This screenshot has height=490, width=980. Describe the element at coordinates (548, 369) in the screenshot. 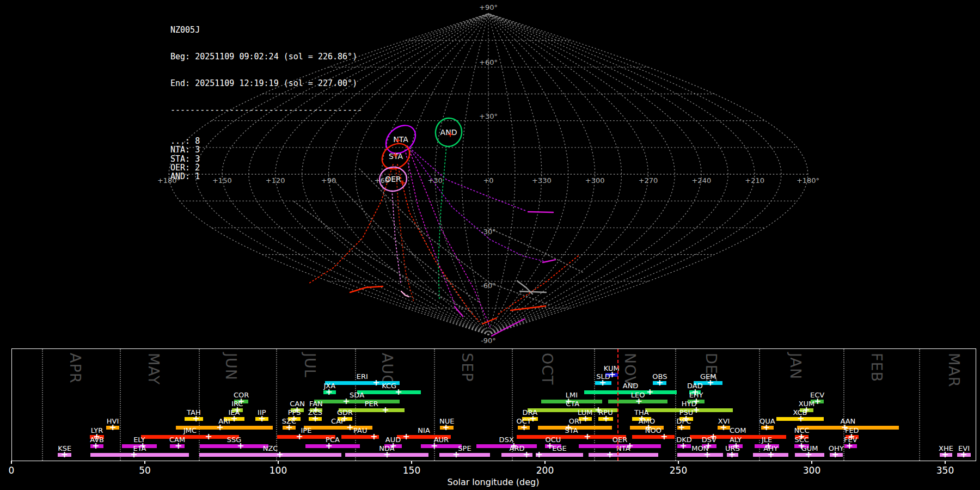

I see `month-label-OCT: OCT` at that location.